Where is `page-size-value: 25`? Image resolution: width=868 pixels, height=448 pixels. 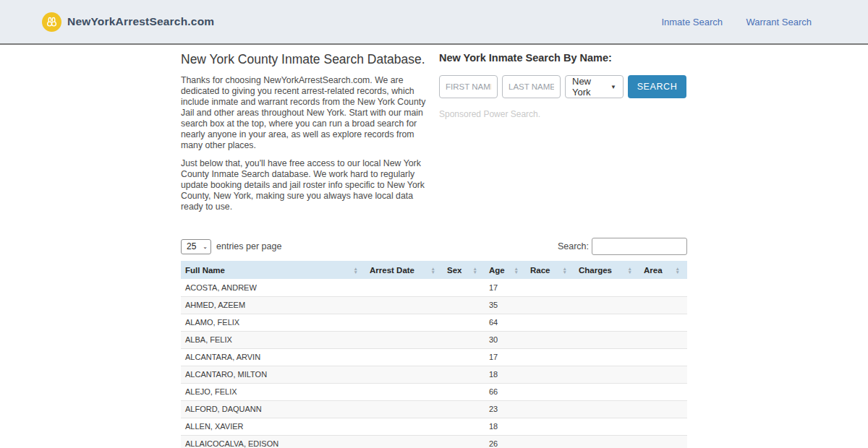 page-size-value: 25 is located at coordinates (191, 246).